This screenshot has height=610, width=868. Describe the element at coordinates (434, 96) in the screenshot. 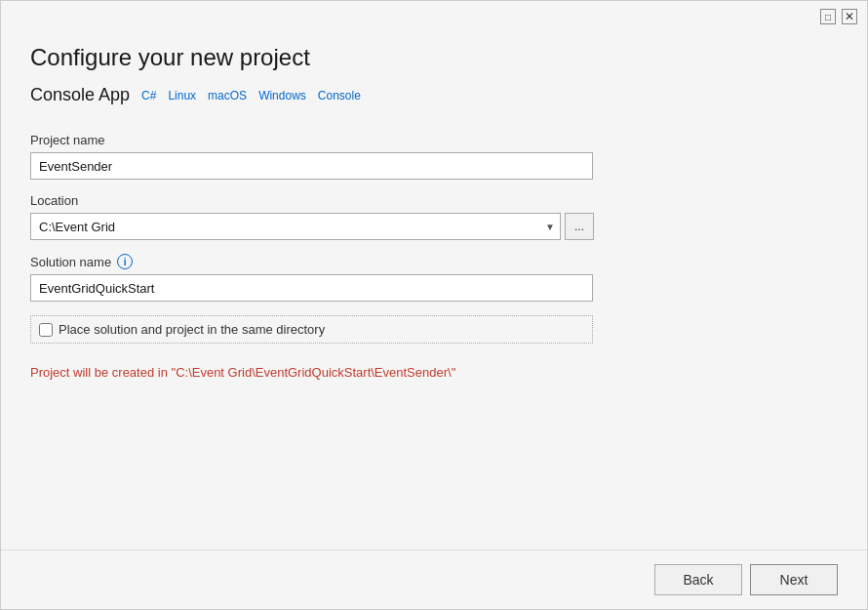

I see `subtitle-row: Console App C# Linux macOS Windows Conso…` at that location.